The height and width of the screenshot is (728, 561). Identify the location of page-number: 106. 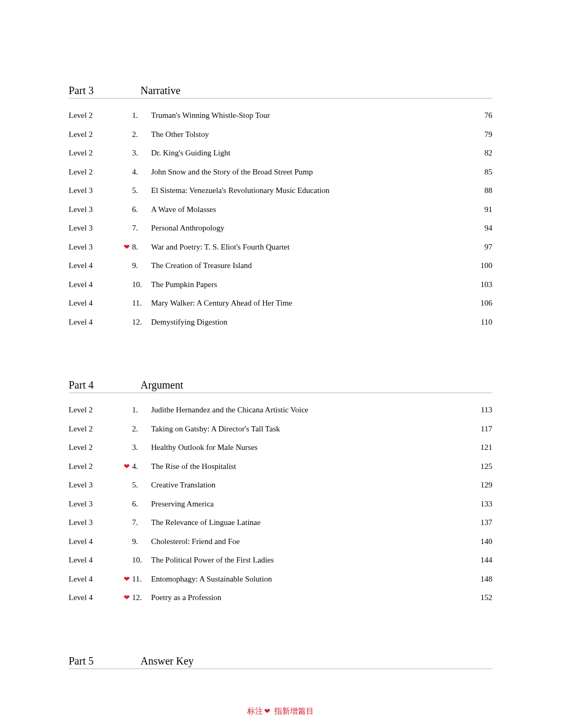
(479, 303).